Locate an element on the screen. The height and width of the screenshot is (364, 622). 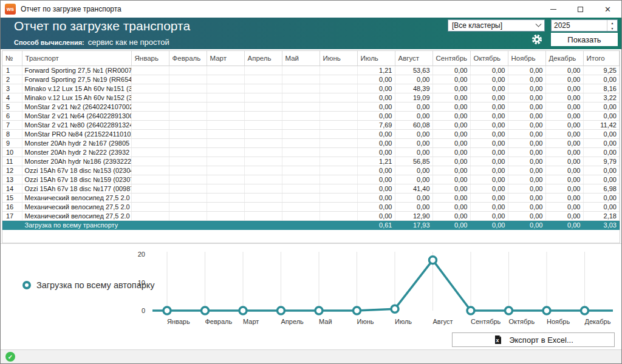
show-button: Показать is located at coordinates (584, 39).